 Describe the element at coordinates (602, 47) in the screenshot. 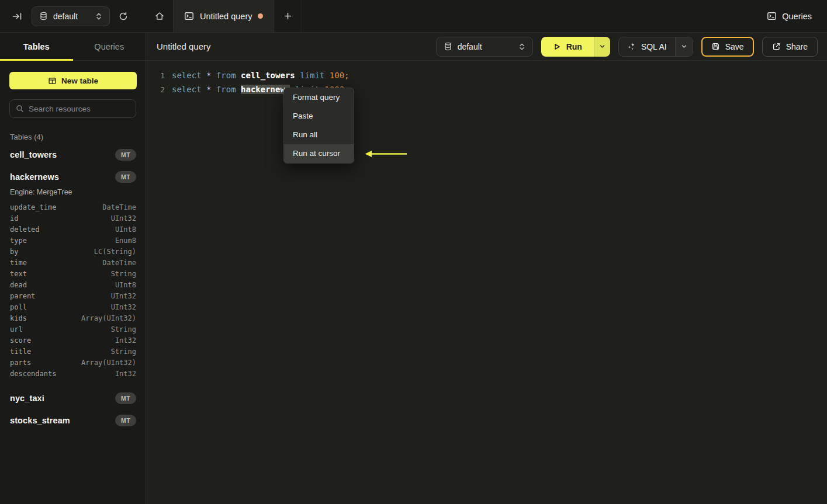

I see `run-options-button` at that location.